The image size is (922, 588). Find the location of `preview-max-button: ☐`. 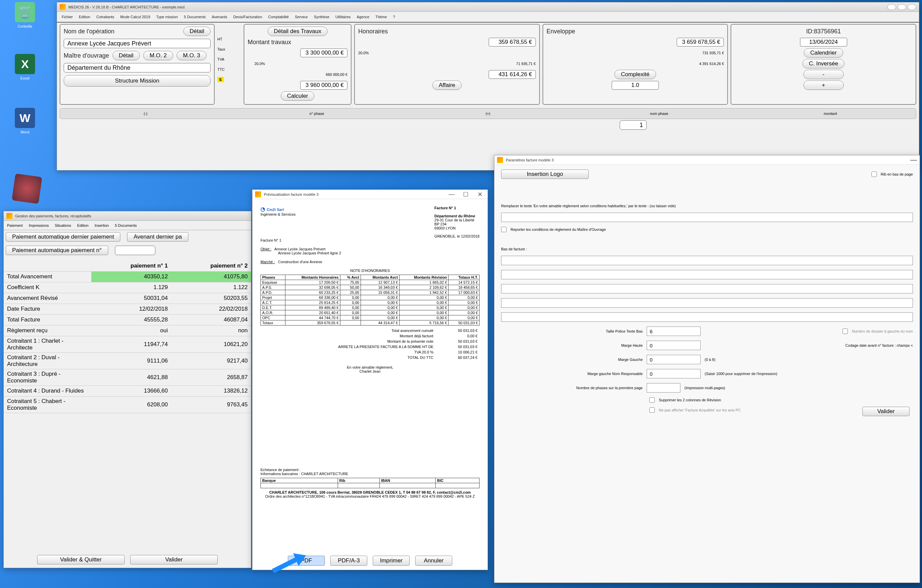

preview-max-button: ☐ is located at coordinates (466, 194).